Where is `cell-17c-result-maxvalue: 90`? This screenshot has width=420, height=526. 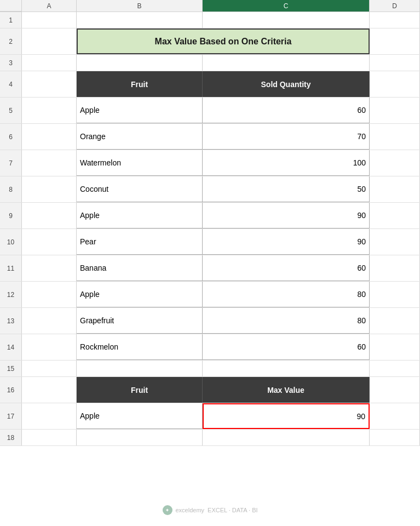 cell-17c-result-maxvalue: 90 is located at coordinates (286, 416).